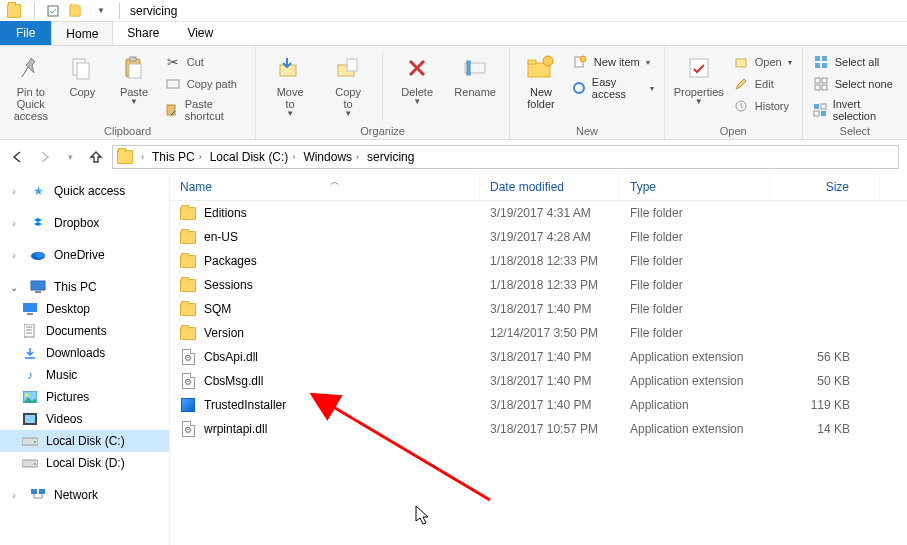 The image size is (907, 545). I want to click on forward-button, so click(44, 157).